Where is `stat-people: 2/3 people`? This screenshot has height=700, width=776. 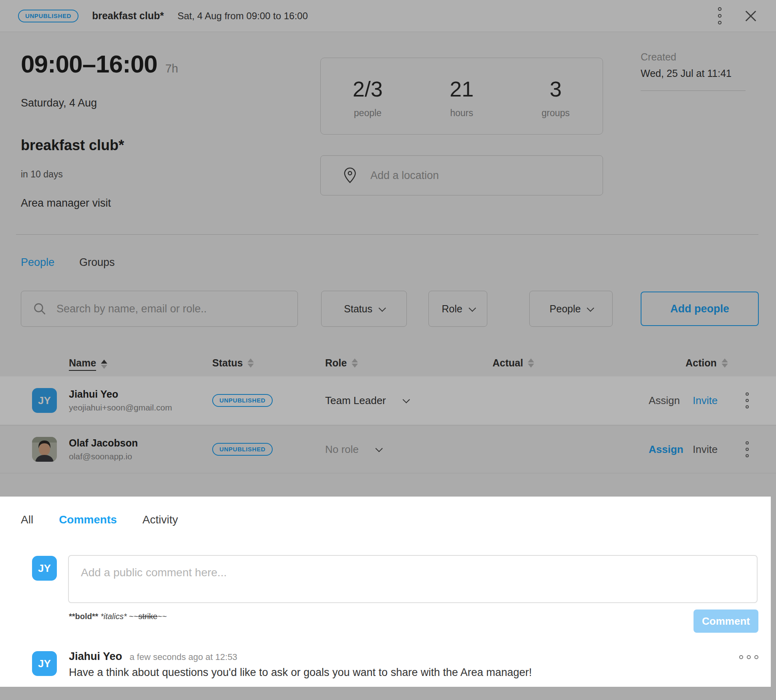 stat-people: 2/3 people is located at coordinates (368, 96).